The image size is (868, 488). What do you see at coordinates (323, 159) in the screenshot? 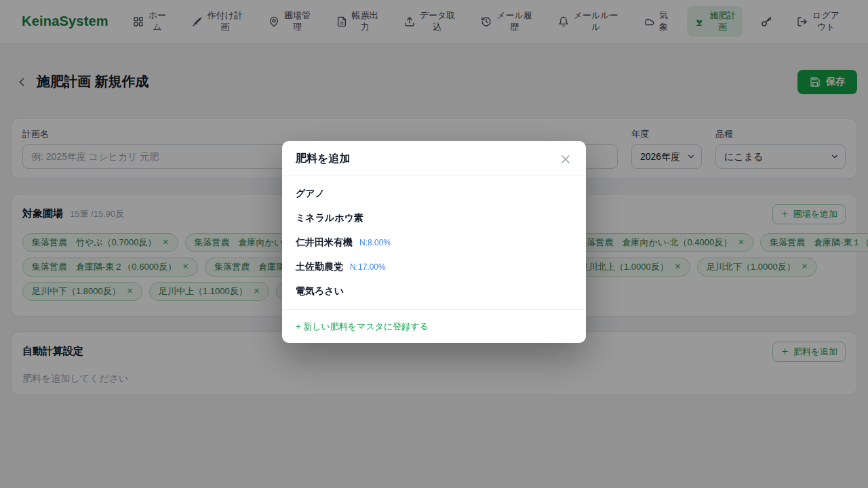
I see `modal-title: 肥料を追加` at bounding box center [323, 159].